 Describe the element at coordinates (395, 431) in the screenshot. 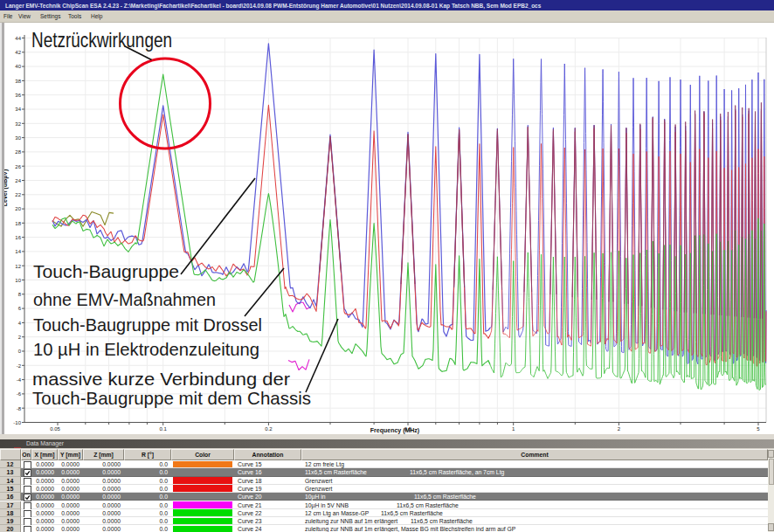

I see `svg-text: Frequency (MHz)` at that location.